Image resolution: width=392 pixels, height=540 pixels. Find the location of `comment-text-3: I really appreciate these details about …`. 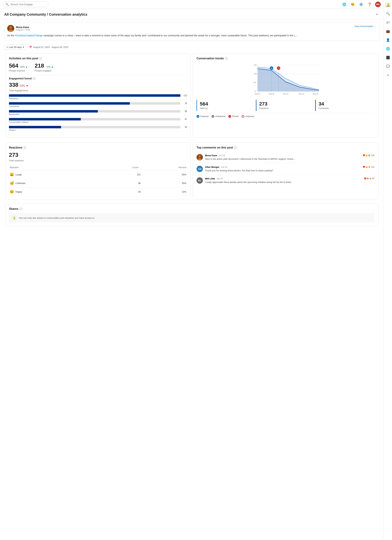

comment-text-3: I really appreciate these details about … is located at coordinates (283, 182).